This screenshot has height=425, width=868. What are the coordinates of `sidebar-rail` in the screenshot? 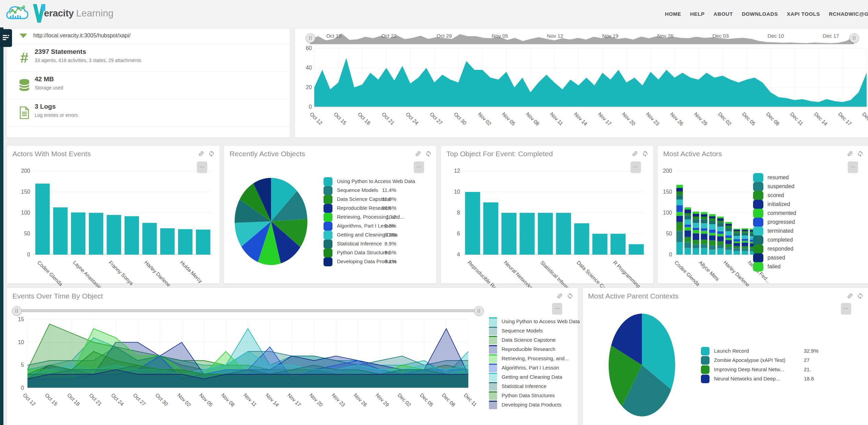 It's located at (2, 226).